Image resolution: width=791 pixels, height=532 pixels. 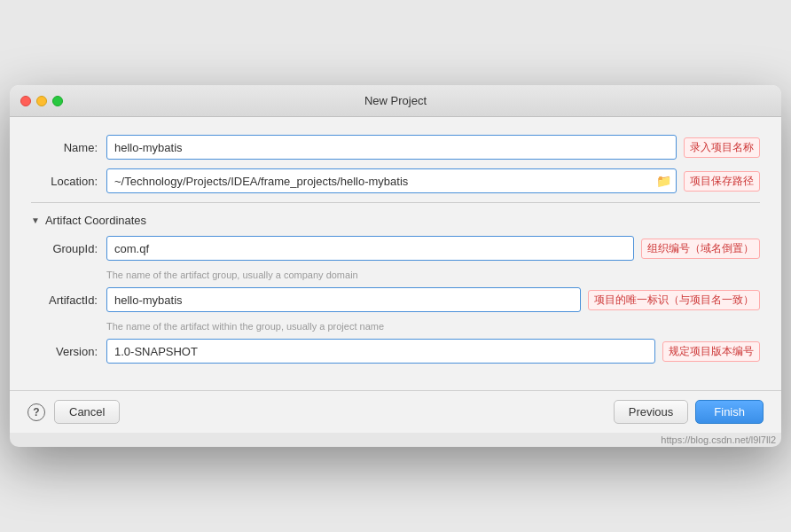 I want to click on cancel-button: Cancel, so click(x=87, y=411).